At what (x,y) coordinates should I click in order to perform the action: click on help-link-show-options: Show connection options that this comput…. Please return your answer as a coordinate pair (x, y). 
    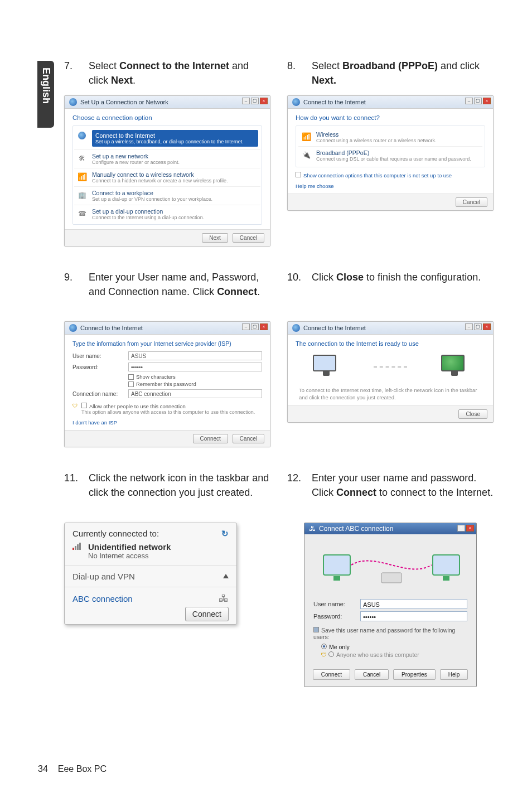
    Looking at the image, I should click on (390, 175).